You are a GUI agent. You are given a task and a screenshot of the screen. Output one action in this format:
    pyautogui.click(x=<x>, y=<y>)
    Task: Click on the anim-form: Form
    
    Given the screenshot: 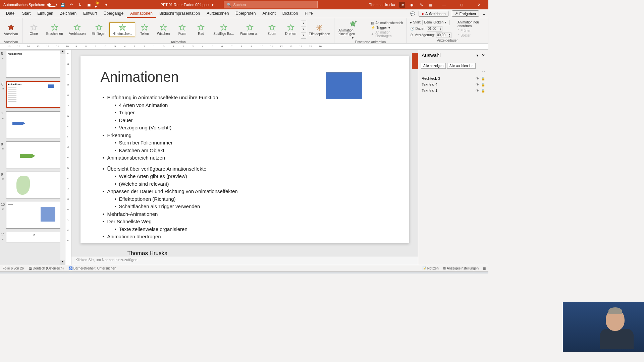 What is the action you would take?
    pyautogui.click(x=182, y=29)
    